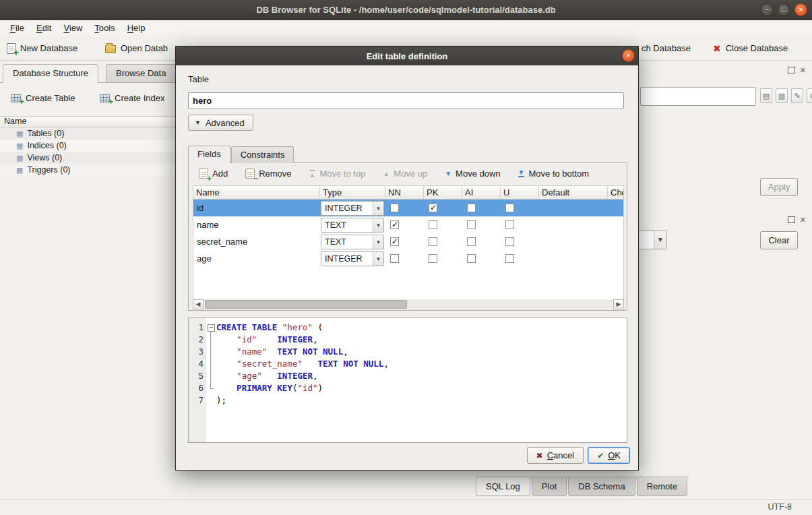 The width and height of the screenshot is (812, 515). What do you see at coordinates (779, 187) in the screenshot?
I see `apply-button: Apply` at bounding box center [779, 187].